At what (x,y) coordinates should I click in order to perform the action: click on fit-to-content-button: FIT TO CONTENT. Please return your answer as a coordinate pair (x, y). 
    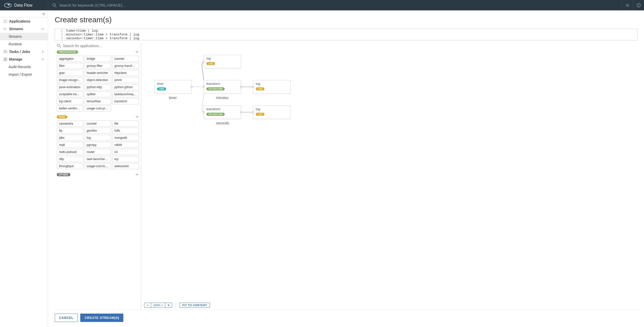
    Looking at the image, I should click on (195, 305).